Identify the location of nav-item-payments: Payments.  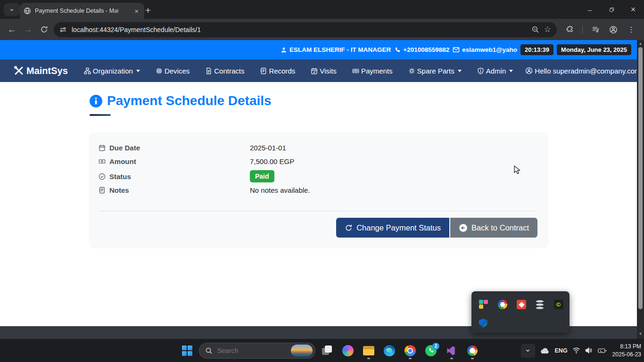
(372, 71).